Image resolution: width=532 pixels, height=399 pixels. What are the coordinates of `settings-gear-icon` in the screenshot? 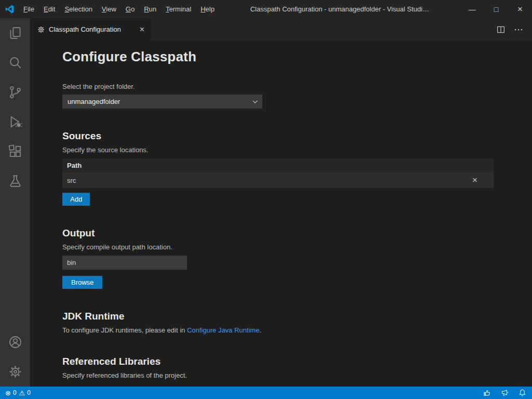 It's located at (15, 372).